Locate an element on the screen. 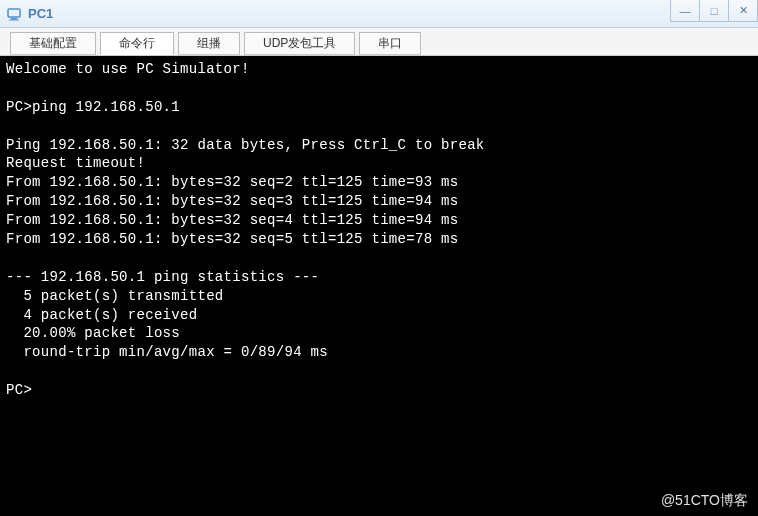 Image resolution: width=758 pixels, height=516 pixels. close-button: ✕ is located at coordinates (743, 11).